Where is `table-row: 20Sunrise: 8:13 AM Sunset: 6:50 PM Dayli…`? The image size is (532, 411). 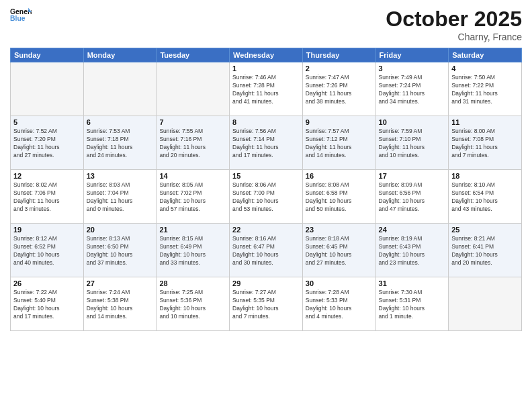
table-row: 20Sunrise: 8:13 AM Sunset: 6:50 PM Dayli… is located at coordinates (120, 250).